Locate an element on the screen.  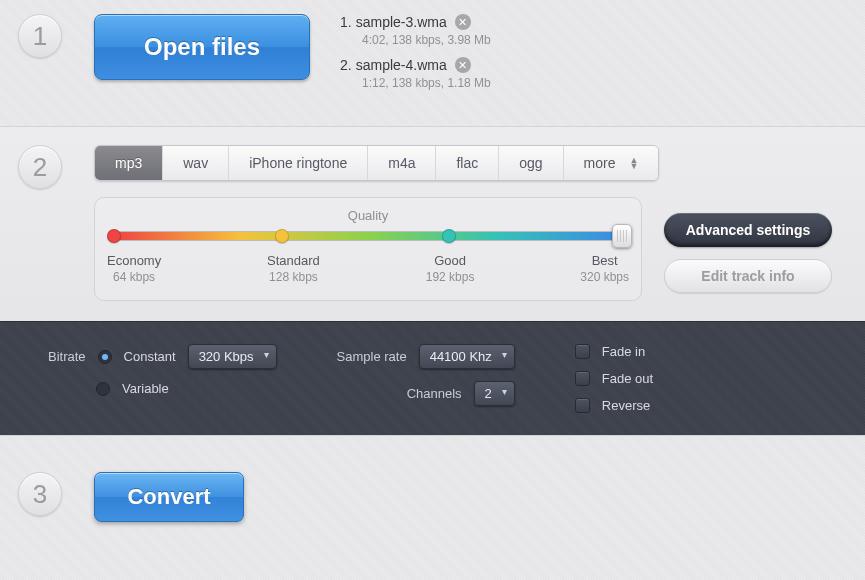
channels-label: Channels is located at coordinates (434, 394).